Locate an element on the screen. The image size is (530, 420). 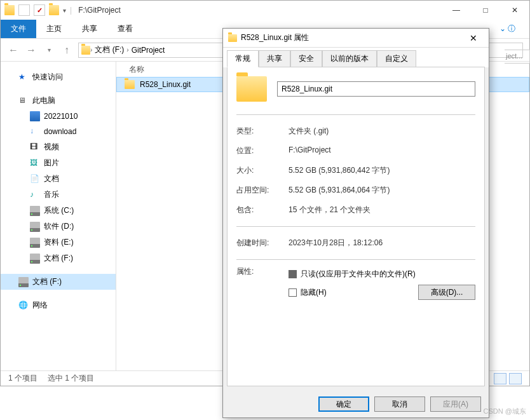
label-created: 创建时间: is located at coordinates (262, 243).